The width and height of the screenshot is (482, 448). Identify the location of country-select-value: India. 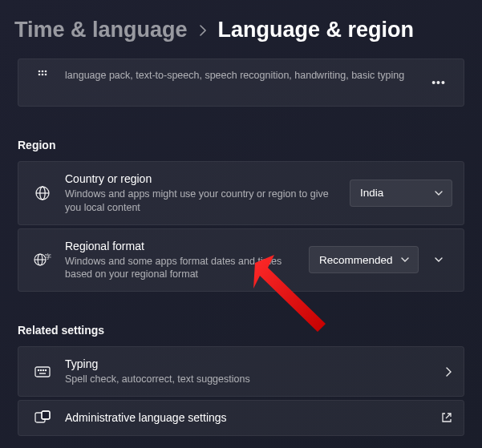
(372, 192).